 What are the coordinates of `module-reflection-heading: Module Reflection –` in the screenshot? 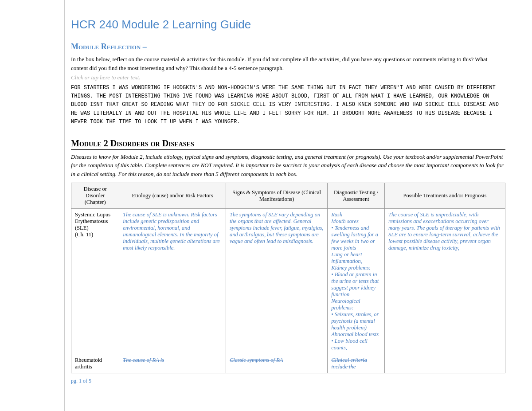 It's located at (288, 47).